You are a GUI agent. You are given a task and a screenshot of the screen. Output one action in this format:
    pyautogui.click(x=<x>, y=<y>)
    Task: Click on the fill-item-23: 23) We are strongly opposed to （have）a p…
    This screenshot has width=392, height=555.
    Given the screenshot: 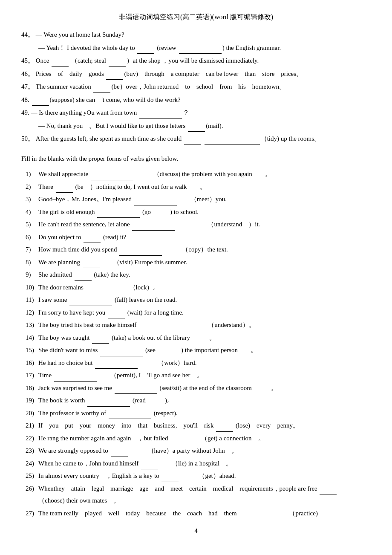 What is the action you would take?
    pyautogui.click(x=198, y=451)
    